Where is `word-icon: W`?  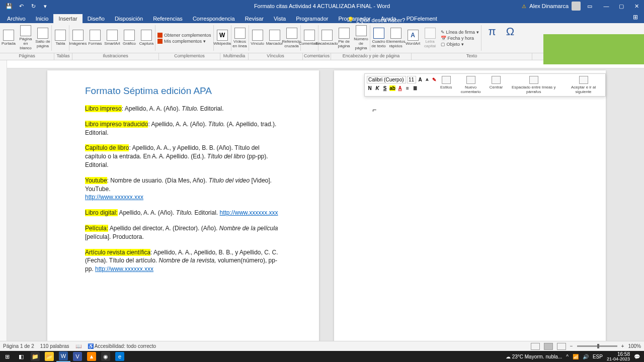 word-icon: W is located at coordinates (63, 356).